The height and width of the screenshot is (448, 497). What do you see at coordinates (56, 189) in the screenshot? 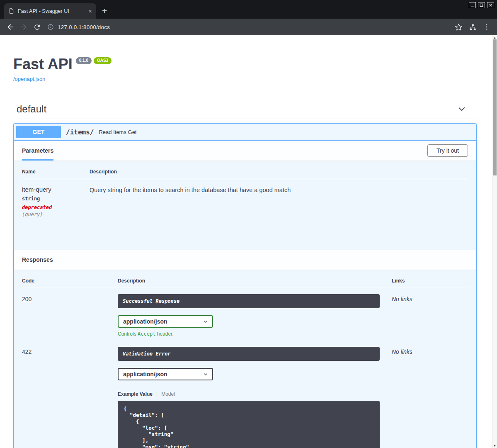
I see `parameter-name: item-query` at bounding box center [56, 189].